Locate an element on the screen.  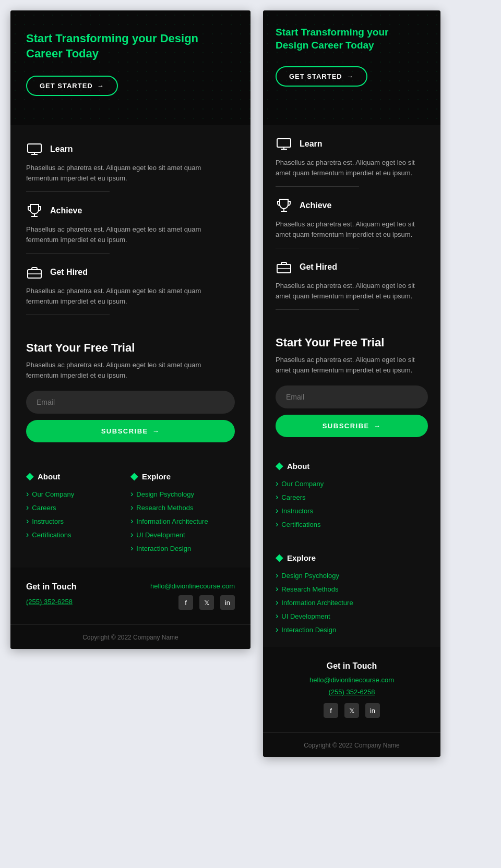
right-hired-divider is located at coordinates (317, 310).